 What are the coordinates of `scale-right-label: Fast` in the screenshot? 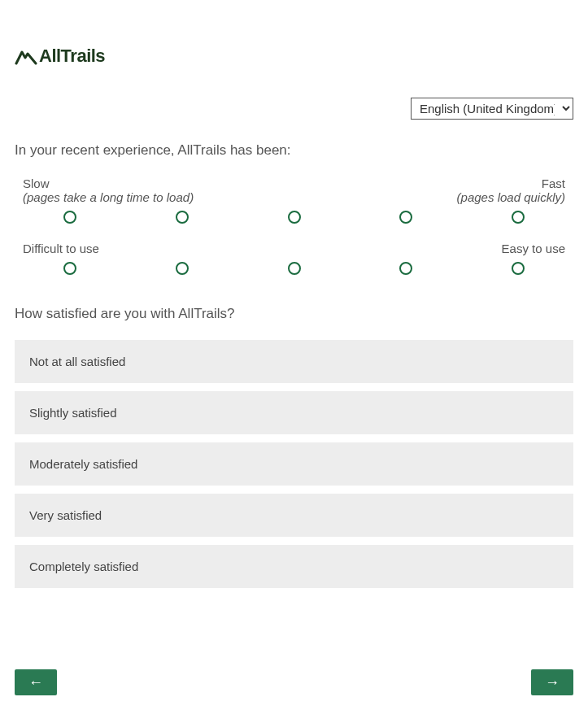 It's located at (553, 184).